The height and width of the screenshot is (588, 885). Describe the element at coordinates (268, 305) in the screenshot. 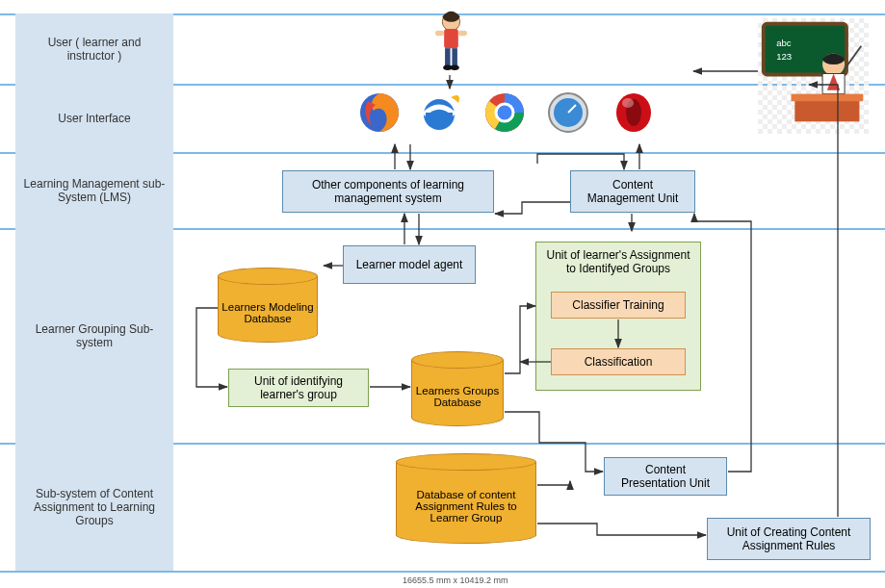

I see `cylinder-learners-modeling-db: Learners Modeling Database` at that location.